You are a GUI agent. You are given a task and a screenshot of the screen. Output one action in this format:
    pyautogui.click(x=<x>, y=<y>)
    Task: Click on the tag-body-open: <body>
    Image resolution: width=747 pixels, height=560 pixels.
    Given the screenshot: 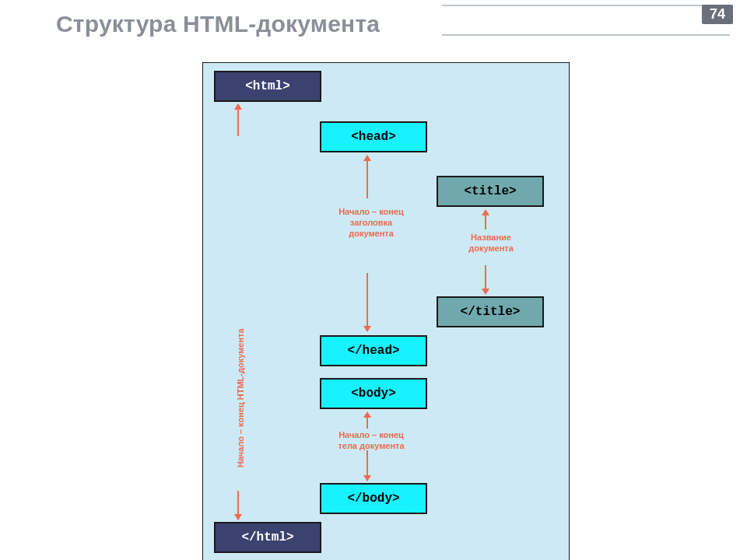 What is the action you would take?
    pyautogui.click(x=374, y=394)
    